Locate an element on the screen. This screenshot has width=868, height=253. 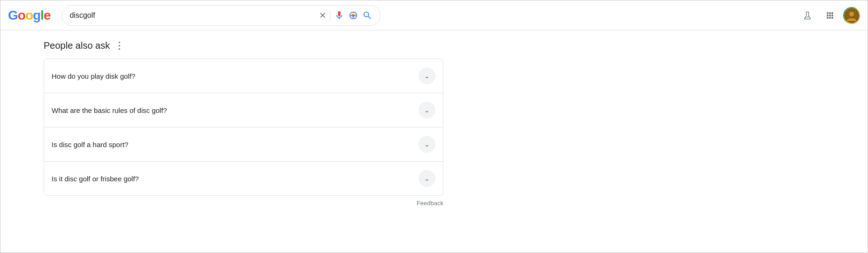
paa-header: People also ask ⋮ is located at coordinates (434, 45).